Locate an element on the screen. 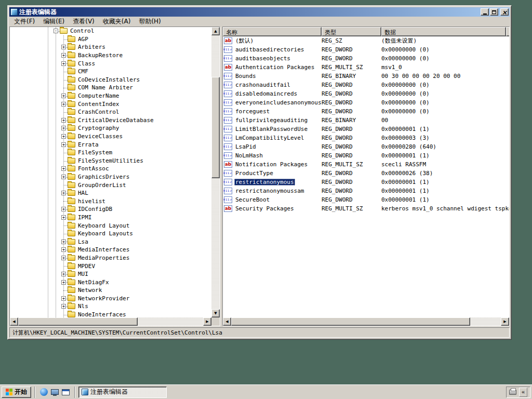  tree-item-mediainterfaces: +MediaInterfaces is located at coordinates (111, 250).